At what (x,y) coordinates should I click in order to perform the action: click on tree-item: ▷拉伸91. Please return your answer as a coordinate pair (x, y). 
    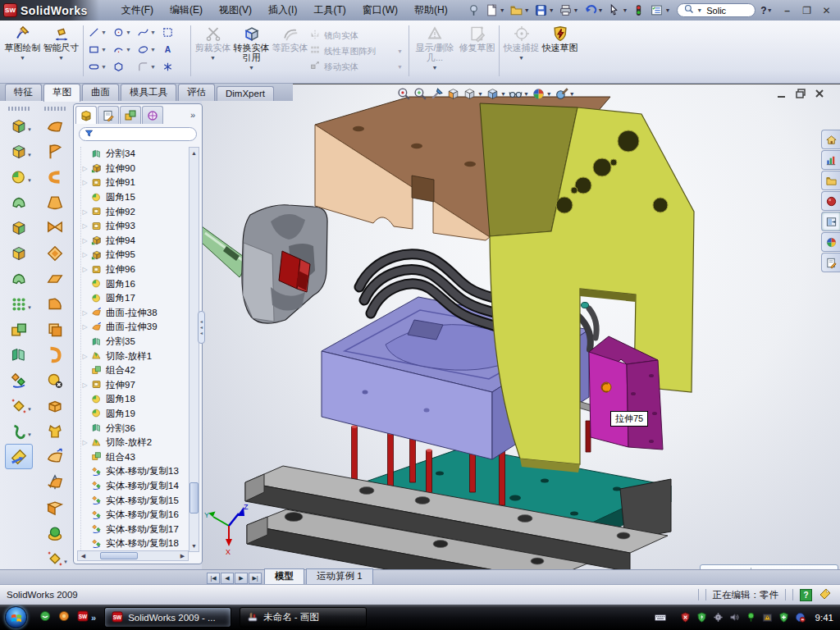
    Looking at the image, I should click on (135, 183).